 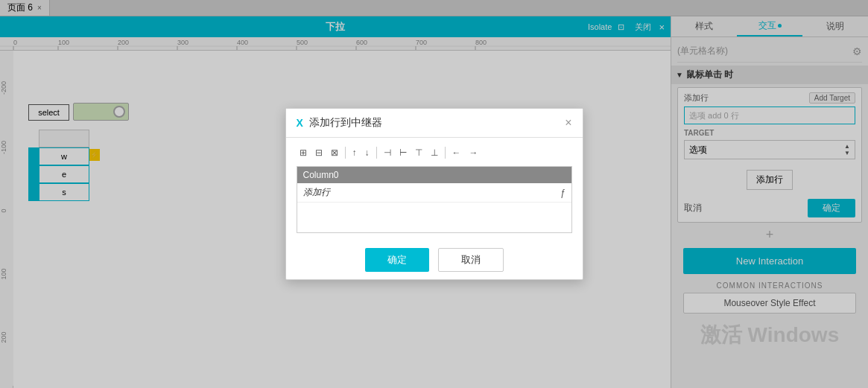 What do you see at coordinates (446, 153) in the screenshot?
I see `toolbar-sep3` at bounding box center [446, 153].